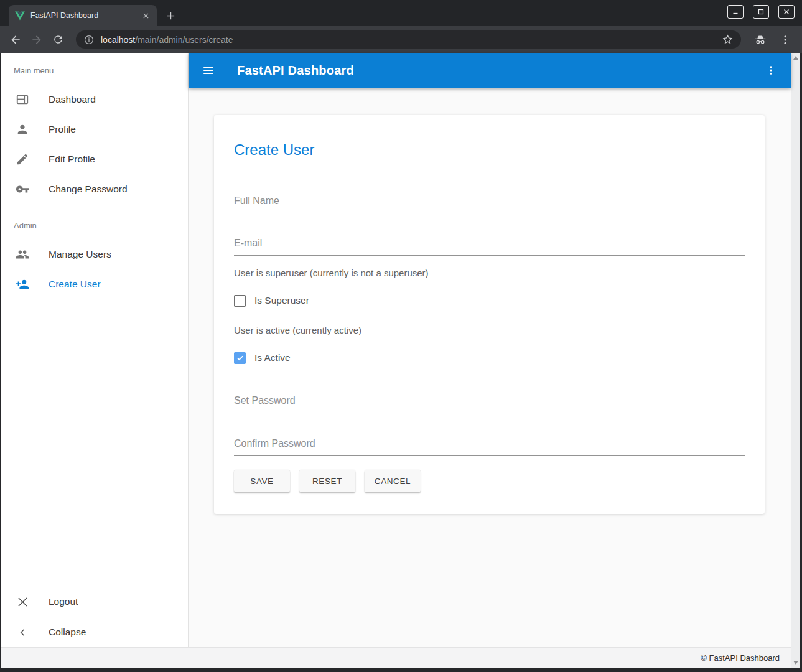 The height and width of the screenshot is (672, 802). Describe the element at coordinates (86, 16) in the screenshot. I see `tab-title: FastAPI Dashboard` at that location.